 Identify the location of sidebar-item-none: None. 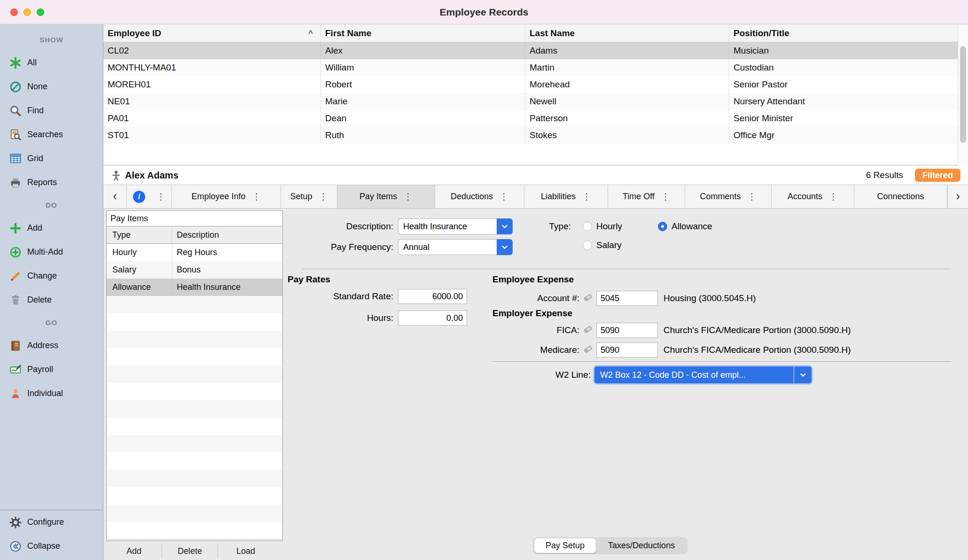
(52, 86).